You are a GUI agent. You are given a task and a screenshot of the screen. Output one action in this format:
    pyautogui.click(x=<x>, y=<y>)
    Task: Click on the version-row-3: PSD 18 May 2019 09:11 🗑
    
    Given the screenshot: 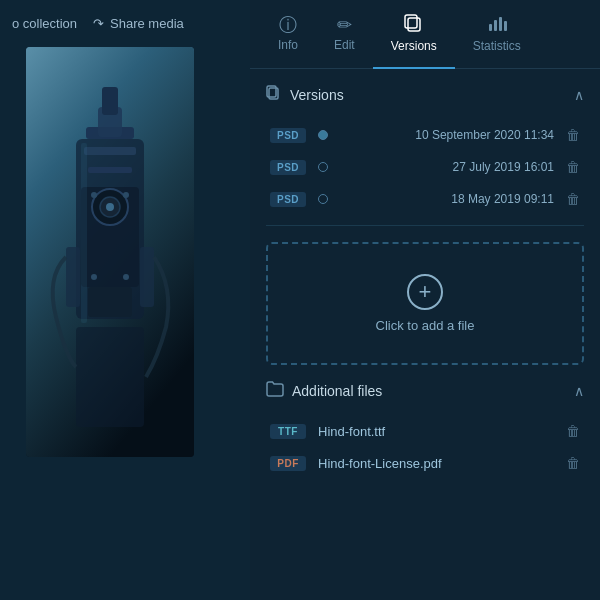 What is the action you would take?
    pyautogui.click(x=425, y=199)
    